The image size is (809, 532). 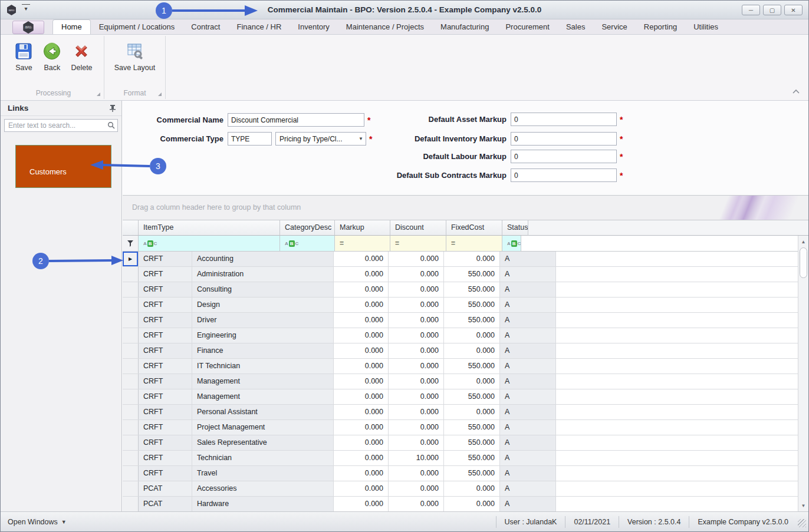 I want to click on links-search-input, so click(x=61, y=125).